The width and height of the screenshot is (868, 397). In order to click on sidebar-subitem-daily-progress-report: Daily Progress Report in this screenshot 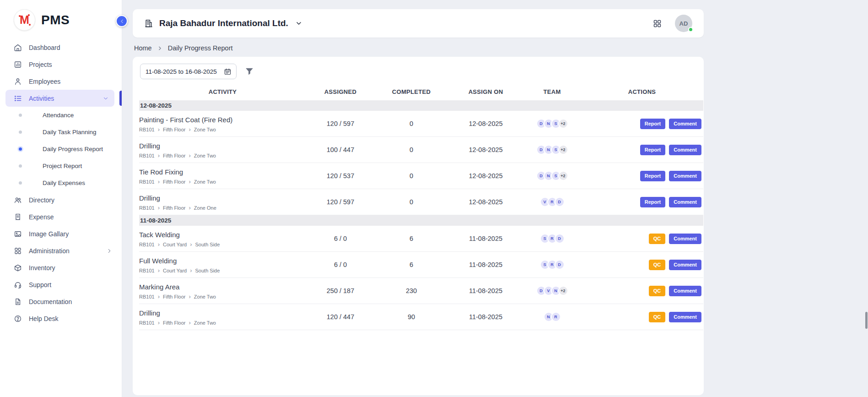, I will do `click(61, 149)`.